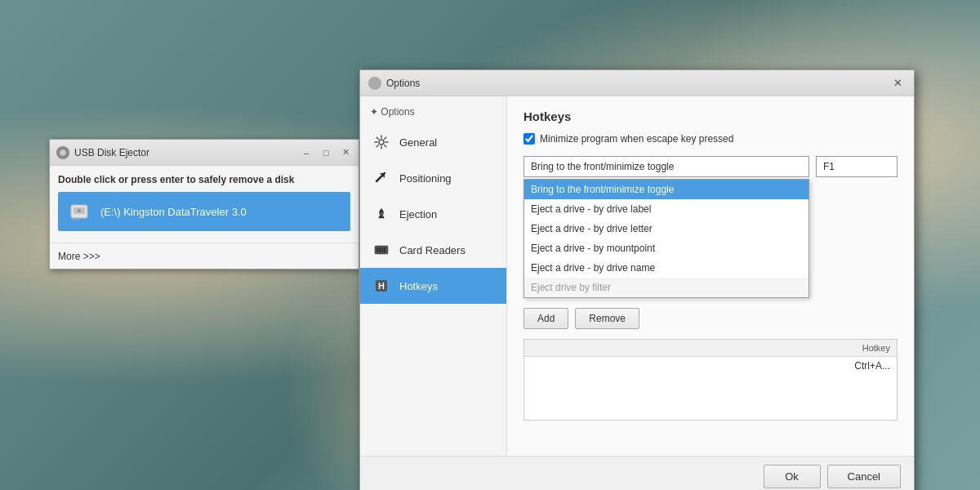 The image size is (980, 490). Describe the element at coordinates (425, 178) in the screenshot. I see `nav-item-positioning-label: Positioning` at that location.